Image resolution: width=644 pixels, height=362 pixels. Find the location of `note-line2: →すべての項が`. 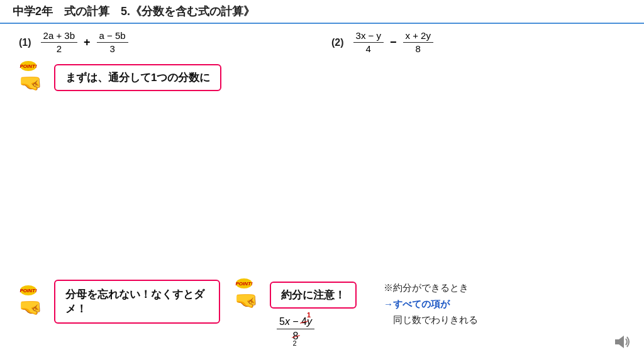

note-line2: →すべての項が is located at coordinates (504, 304).